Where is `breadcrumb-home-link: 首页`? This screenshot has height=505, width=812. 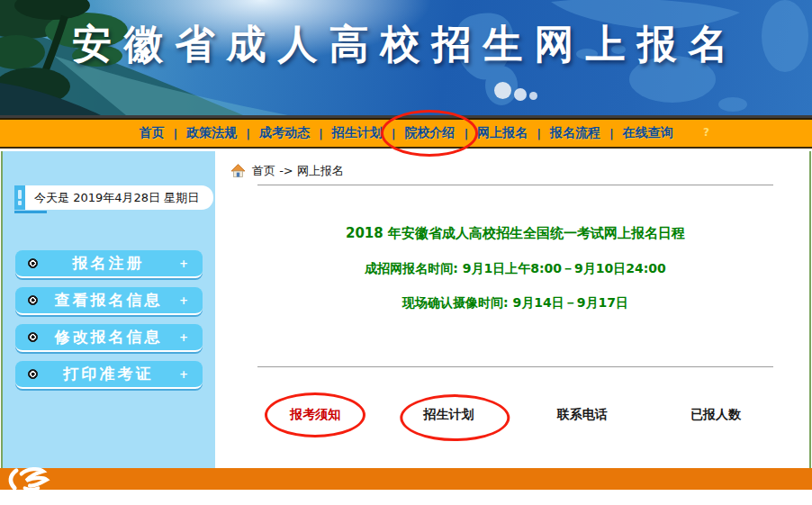 breadcrumb-home-link: 首页 is located at coordinates (264, 171).